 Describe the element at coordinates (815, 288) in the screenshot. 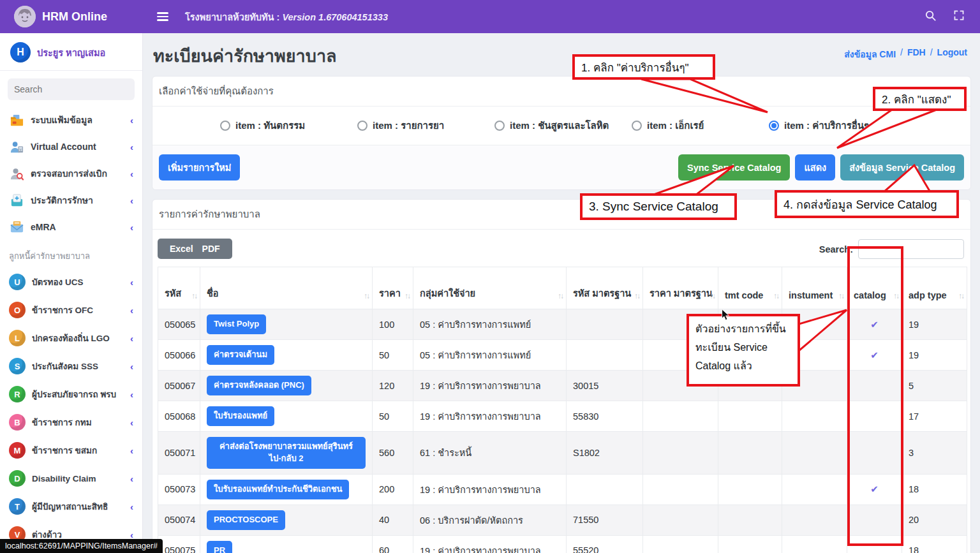

I see `column-header-8: instument↑↓` at that location.